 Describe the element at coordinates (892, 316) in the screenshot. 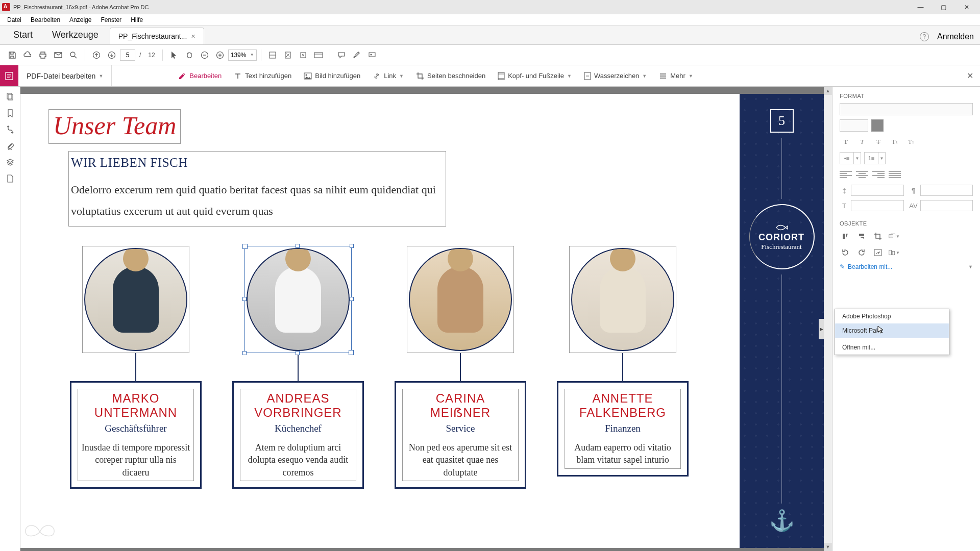

I see `dropdown-item-photoshop: Adobe Photoshop` at that location.